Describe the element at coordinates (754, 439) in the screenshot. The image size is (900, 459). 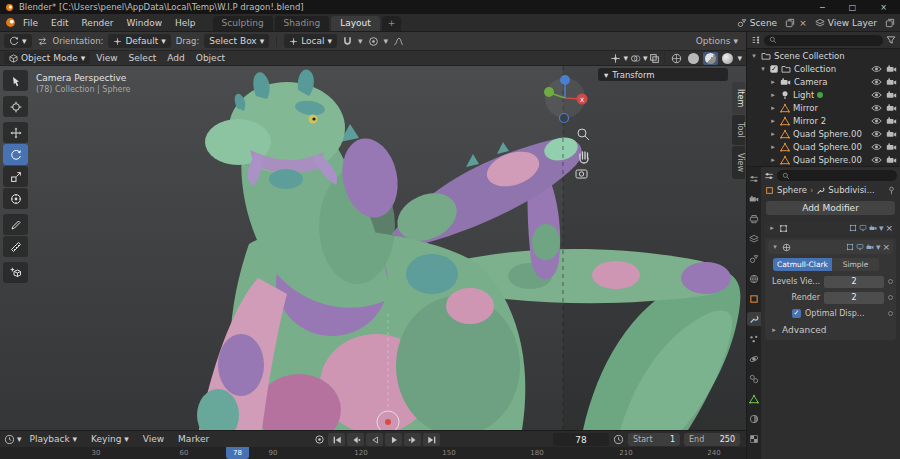
I see `tab-texture` at that location.